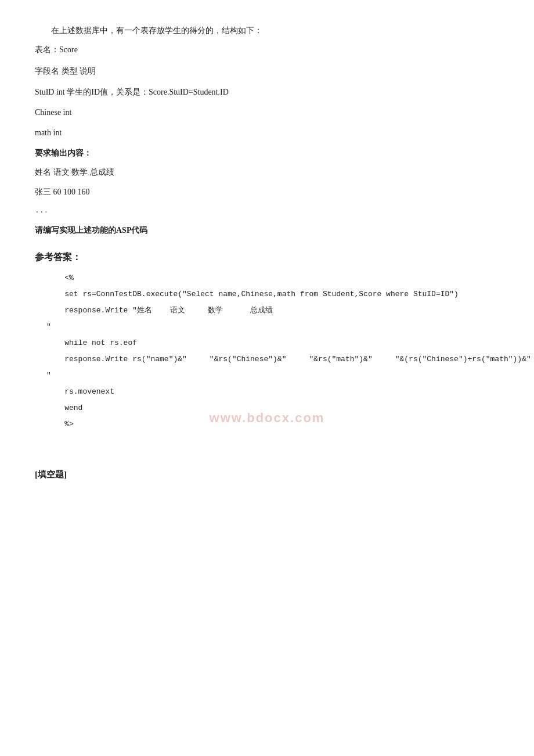  I want to click on table-name: 表名：Score, so click(267, 50).